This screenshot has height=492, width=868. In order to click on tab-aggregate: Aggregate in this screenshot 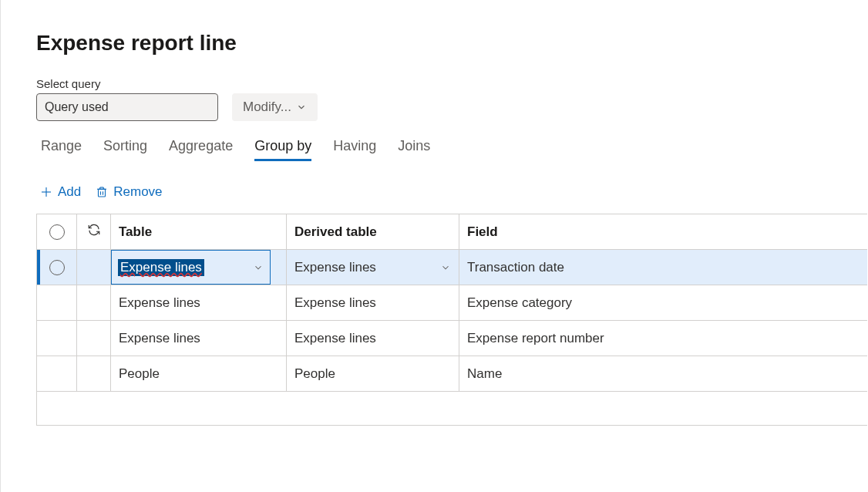, I will do `click(200, 150)`.